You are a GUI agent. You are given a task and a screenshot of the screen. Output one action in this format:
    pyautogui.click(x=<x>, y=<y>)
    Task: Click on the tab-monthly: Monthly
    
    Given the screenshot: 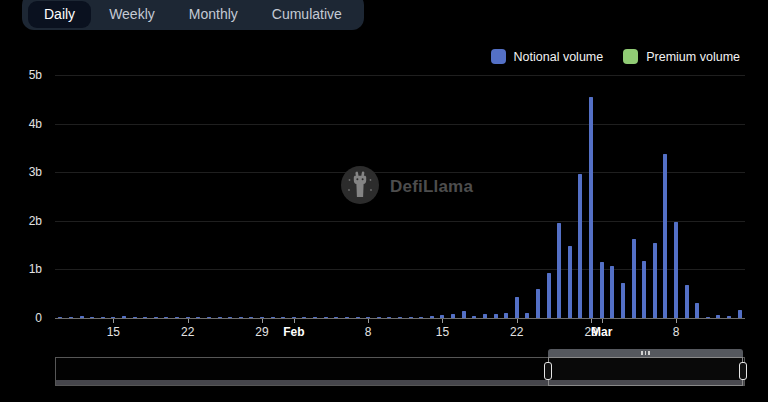 What is the action you would take?
    pyautogui.click(x=214, y=14)
    